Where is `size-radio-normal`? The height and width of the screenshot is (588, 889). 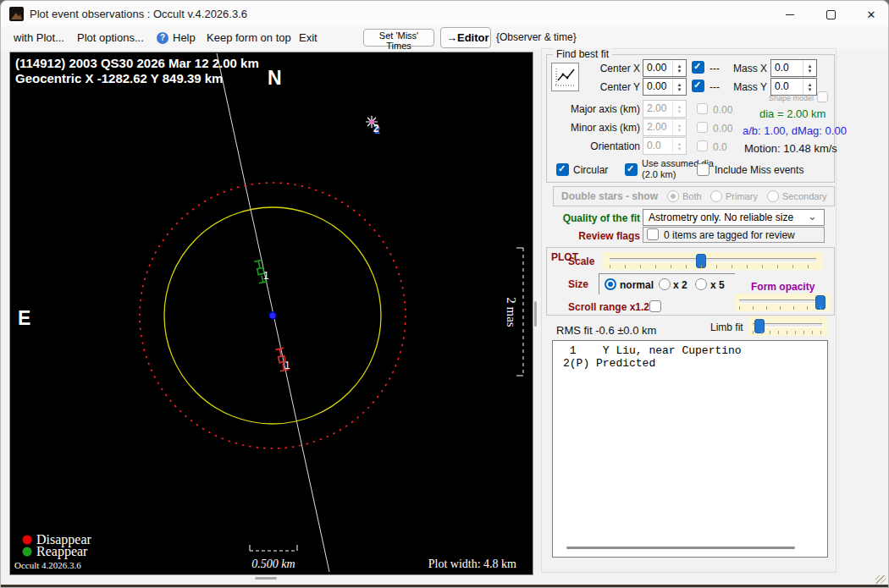
size-radio-normal is located at coordinates (610, 284).